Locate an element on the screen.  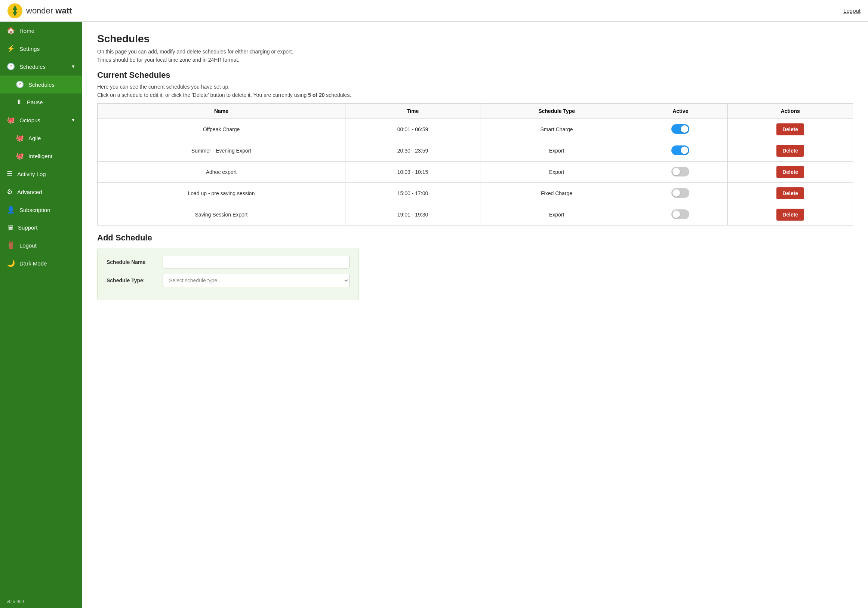
add-schedule-form: Schedule Name Schedule Type: Select sche… is located at coordinates (228, 274).